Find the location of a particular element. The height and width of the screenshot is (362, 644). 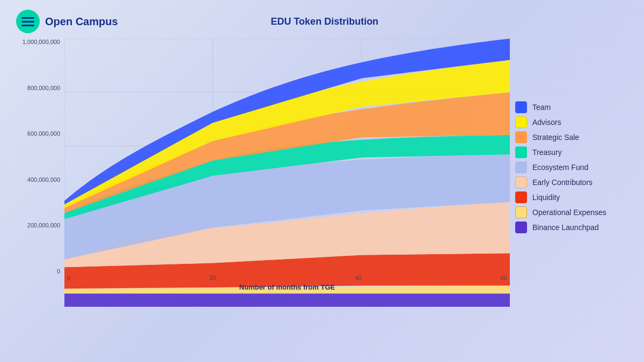

legend-color-treasury is located at coordinates (521, 152).